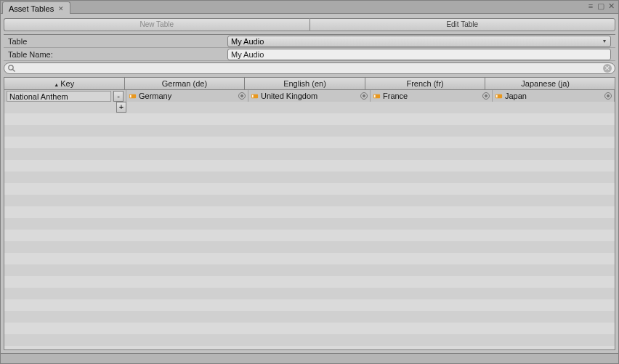 The height and width of the screenshot is (364, 619). What do you see at coordinates (157, 25) in the screenshot?
I see `new-table-button: New Table` at bounding box center [157, 25].